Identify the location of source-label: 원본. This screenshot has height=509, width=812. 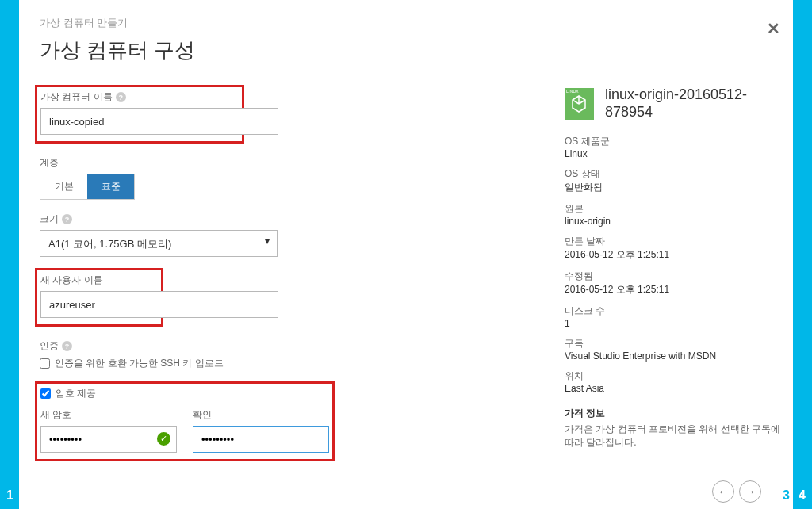
(672, 209).